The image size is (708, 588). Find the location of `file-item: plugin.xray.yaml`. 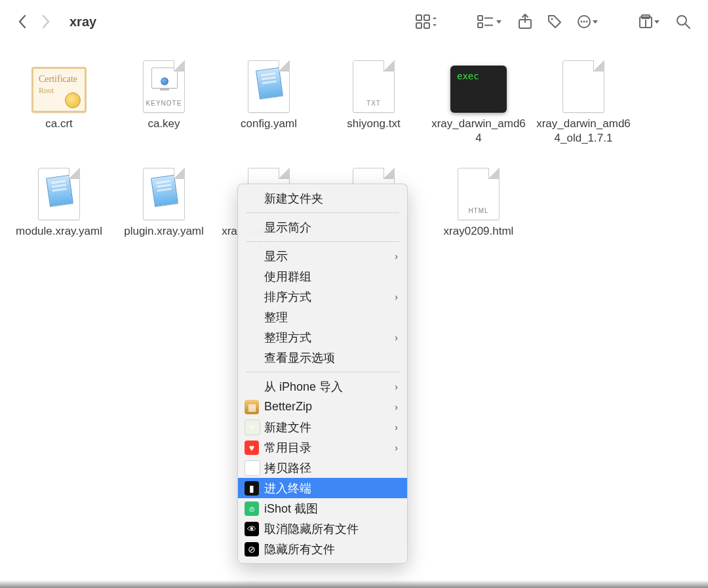

file-item: plugin.xray.yaml is located at coordinates (164, 208).